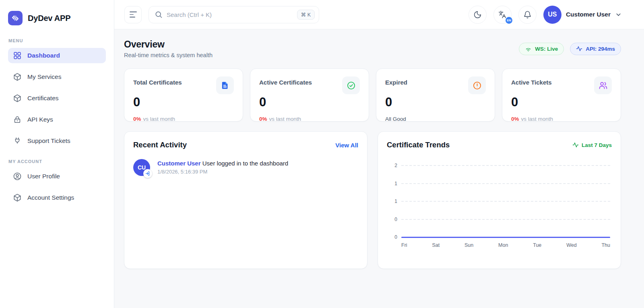 Image resolution: width=644 pixels, height=308 pixels. What do you see at coordinates (552, 14) in the screenshot?
I see `avatar: US` at bounding box center [552, 14].